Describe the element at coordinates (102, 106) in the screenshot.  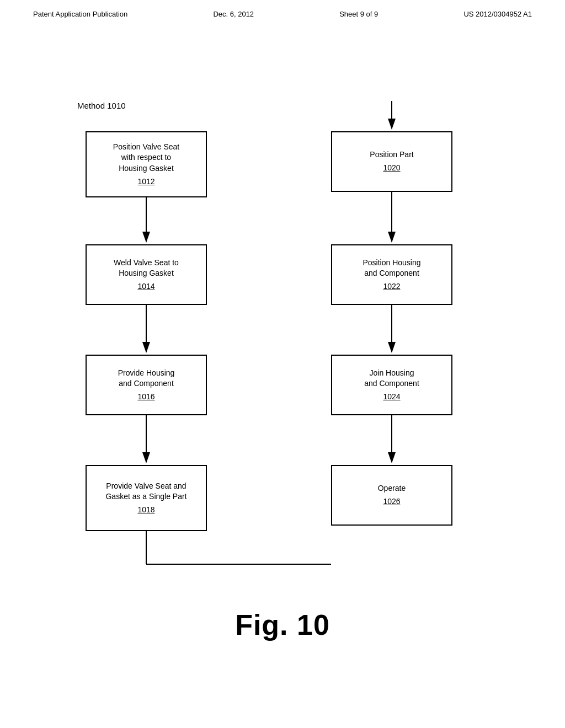
I see `method-label: Method 1010` at that location.